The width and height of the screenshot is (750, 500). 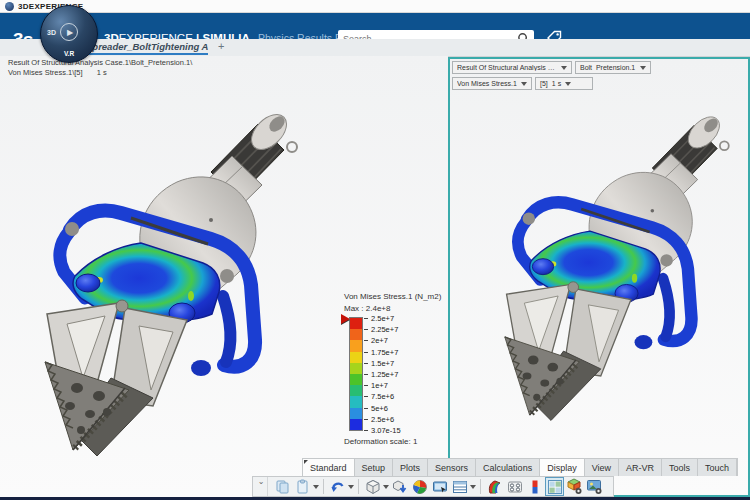 I want to click on spectrum-bar-icon, so click(x=534, y=486).